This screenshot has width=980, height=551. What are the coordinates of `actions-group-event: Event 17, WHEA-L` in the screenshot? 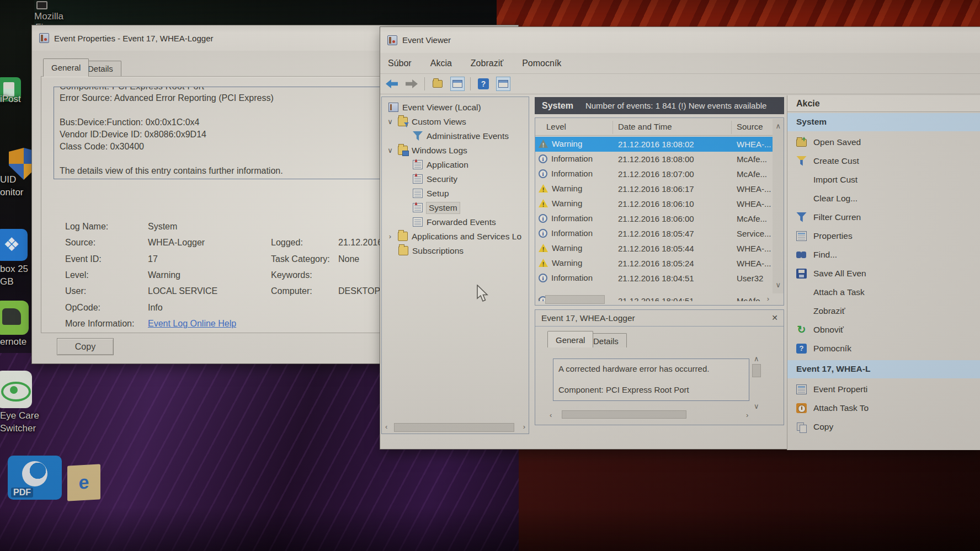 It's located at (884, 370).